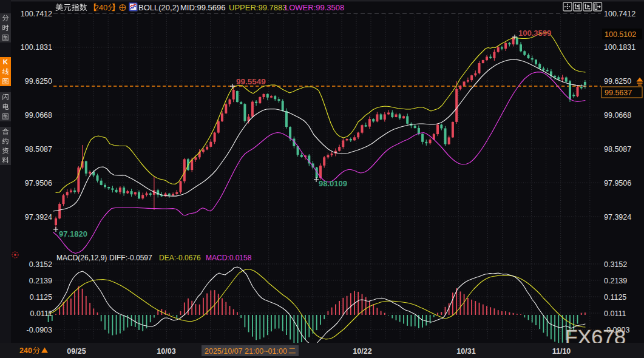 The width and height of the screenshot is (644, 358). Describe the element at coordinates (81, 258) in the screenshot. I see `svg-text: MACD(26,12,9)` at that location.